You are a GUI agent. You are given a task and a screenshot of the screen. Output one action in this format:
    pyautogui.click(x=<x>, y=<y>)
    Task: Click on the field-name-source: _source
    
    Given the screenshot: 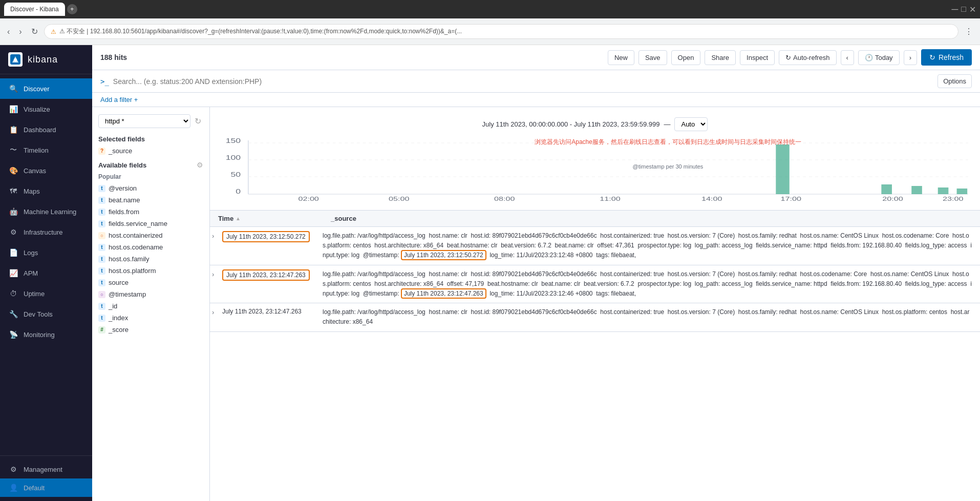 What is the action you would take?
    pyautogui.click(x=156, y=151)
    